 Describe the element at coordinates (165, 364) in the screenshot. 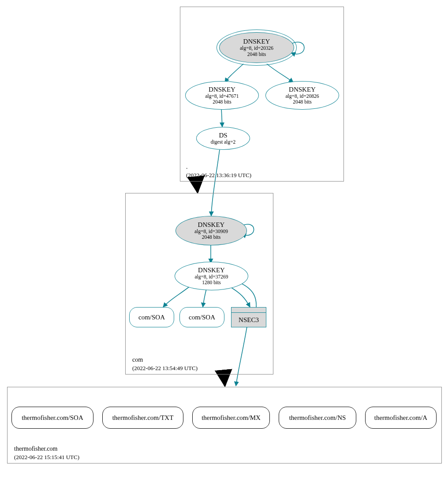

I see `zone-com-label: com (2022-06-22 13:54:49 UTC)` at that location.